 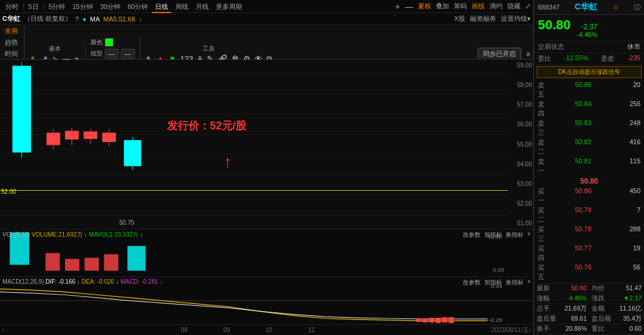 What do you see at coordinates (529, 235) in the screenshot?
I see `vol-close-btn: ×` at bounding box center [529, 235].